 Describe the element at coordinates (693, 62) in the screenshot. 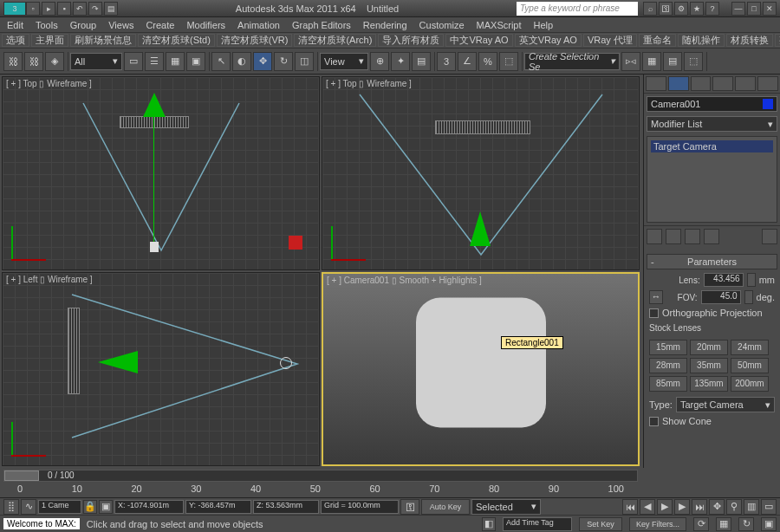

I see `curve-editor-icon: ⬚` at that location.